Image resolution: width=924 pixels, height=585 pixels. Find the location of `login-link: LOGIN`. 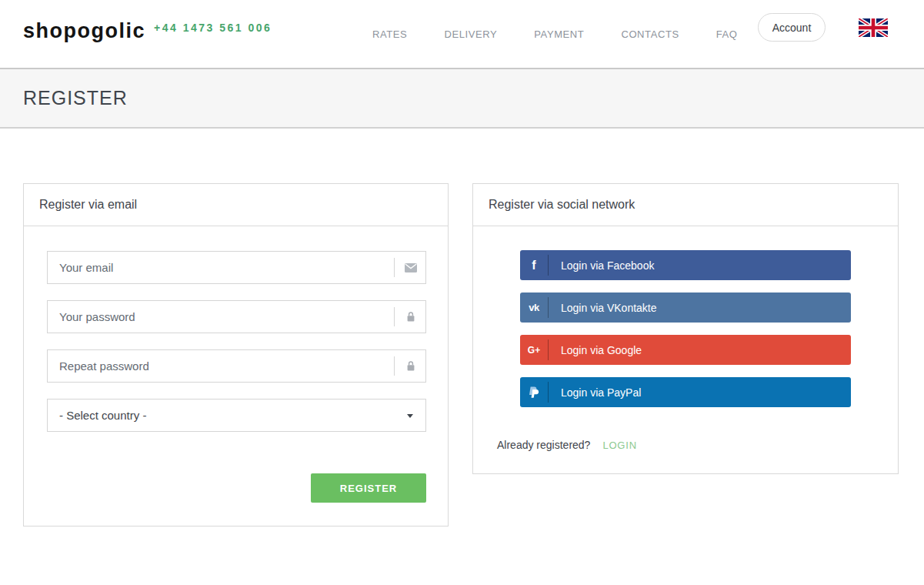

login-link: LOGIN is located at coordinates (619, 445).